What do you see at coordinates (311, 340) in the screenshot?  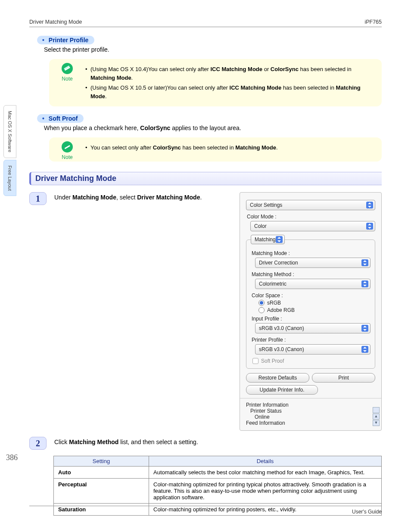 I see `printer-profile-label: Printer Profile :` at bounding box center [311, 340].